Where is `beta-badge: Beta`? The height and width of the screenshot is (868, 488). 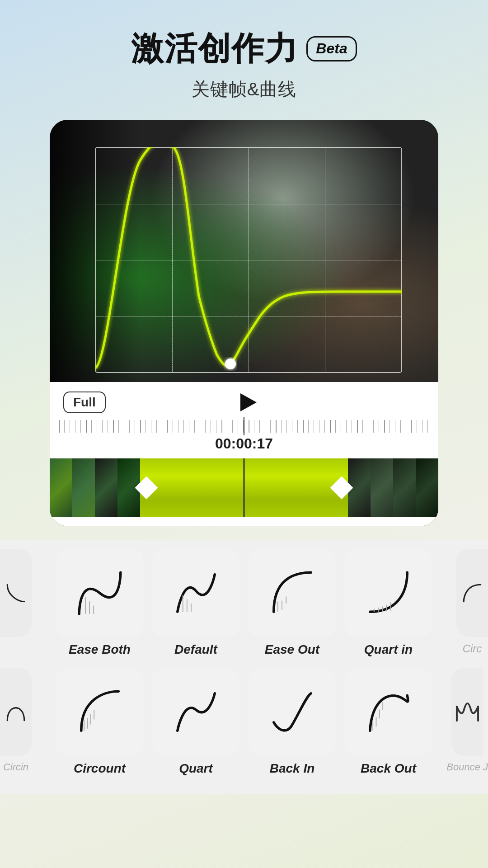 beta-badge: Beta is located at coordinates (332, 49).